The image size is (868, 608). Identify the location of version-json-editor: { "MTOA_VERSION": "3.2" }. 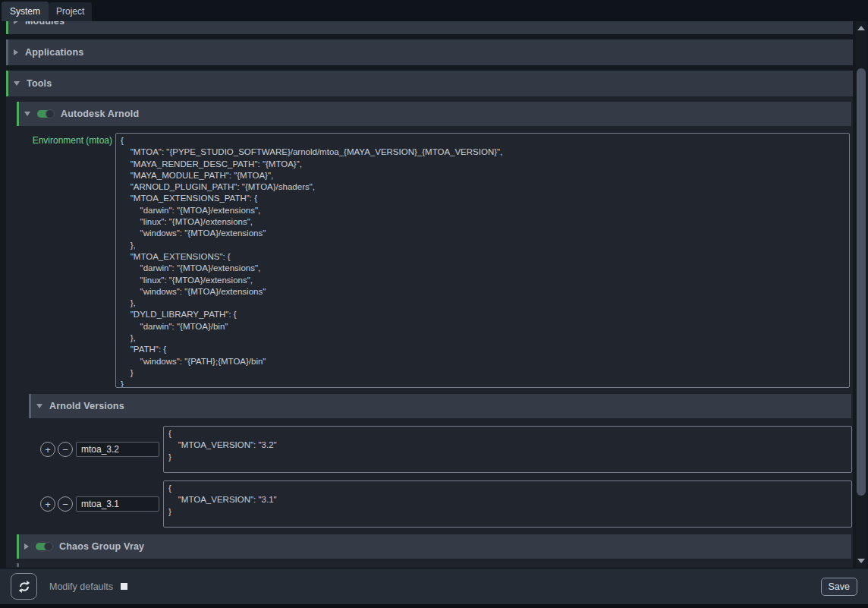
(508, 449).